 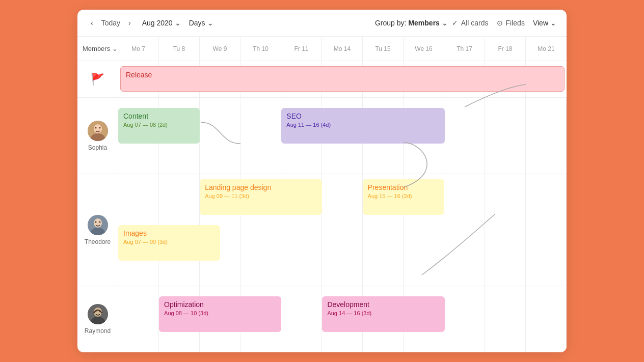 What do you see at coordinates (261, 187) in the screenshot?
I see `landing-title: Landing page design` at bounding box center [261, 187].